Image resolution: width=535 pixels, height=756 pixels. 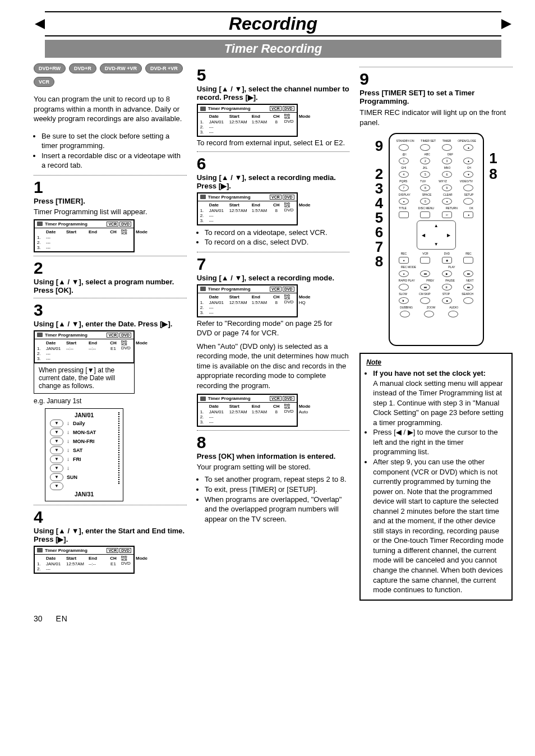 I want to click on step-7-para1: Refer to "Recording mode" on page 25 for…, so click(x=274, y=329).